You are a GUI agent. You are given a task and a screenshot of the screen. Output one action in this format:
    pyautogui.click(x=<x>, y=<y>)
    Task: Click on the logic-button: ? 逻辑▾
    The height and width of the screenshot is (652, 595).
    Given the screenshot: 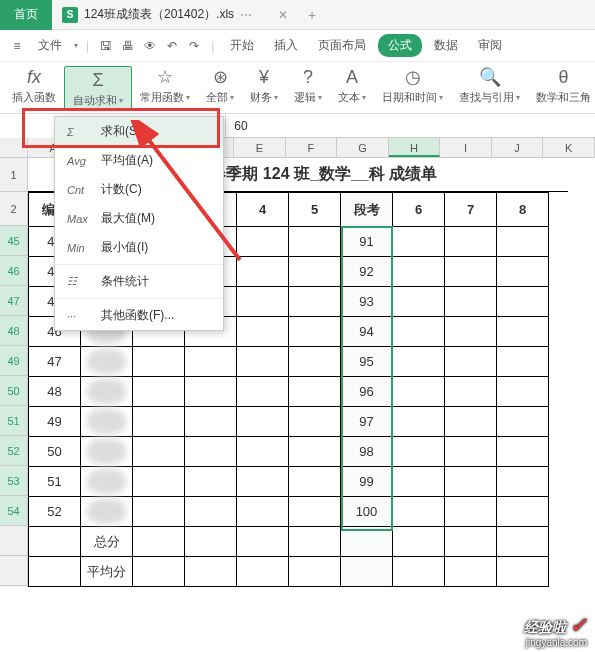 What is the action you would take?
    pyautogui.click(x=308, y=86)
    